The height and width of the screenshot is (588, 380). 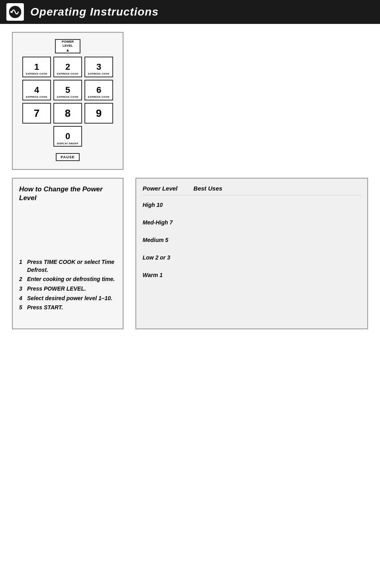 I want to click on page-title: Operating Instructions, so click(x=94, y=12).